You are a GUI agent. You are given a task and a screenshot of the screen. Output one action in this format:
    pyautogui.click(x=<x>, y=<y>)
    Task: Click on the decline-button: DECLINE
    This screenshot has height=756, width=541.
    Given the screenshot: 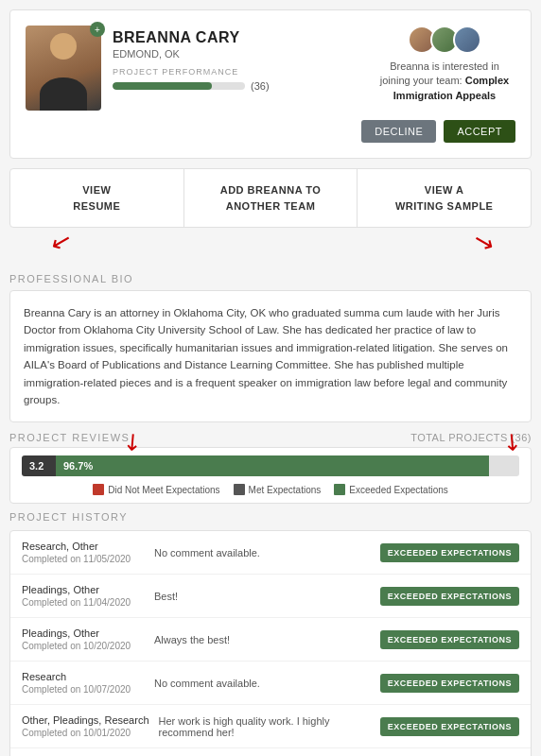 What is the action you would take?
    pyautogui.click(x=399, y=131)
    